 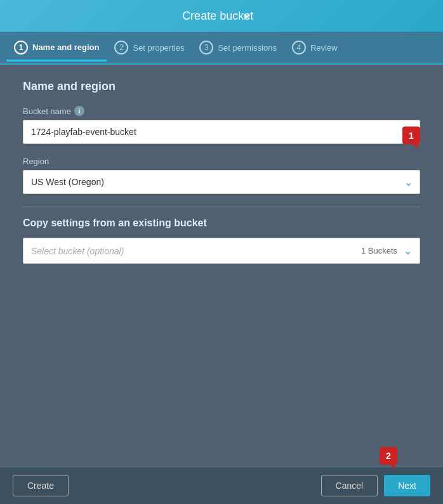 I want to click on step-2-label: Set properties, so click(x=159, y=48).